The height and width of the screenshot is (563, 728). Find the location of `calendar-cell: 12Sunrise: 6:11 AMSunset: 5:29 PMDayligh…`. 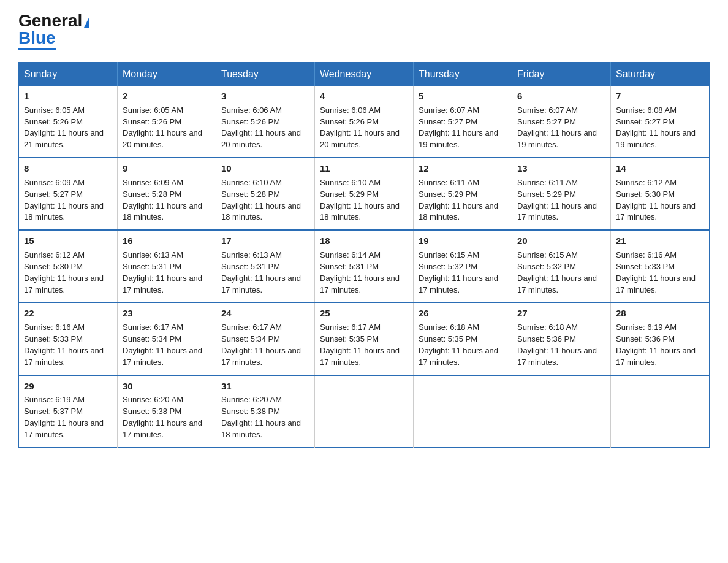

calendar-cell: 12Sunrise: 6:11 AMSunset: 5:29 PMDayligh… is located at coordinates (463, 194).